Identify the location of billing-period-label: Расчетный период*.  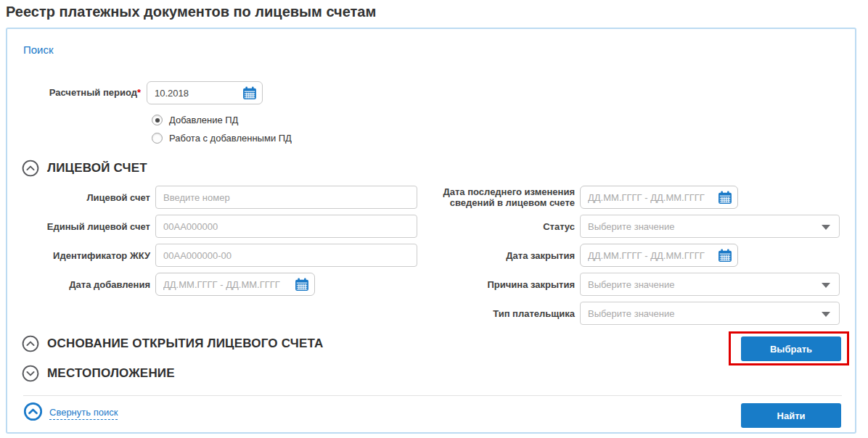
(74, 93).